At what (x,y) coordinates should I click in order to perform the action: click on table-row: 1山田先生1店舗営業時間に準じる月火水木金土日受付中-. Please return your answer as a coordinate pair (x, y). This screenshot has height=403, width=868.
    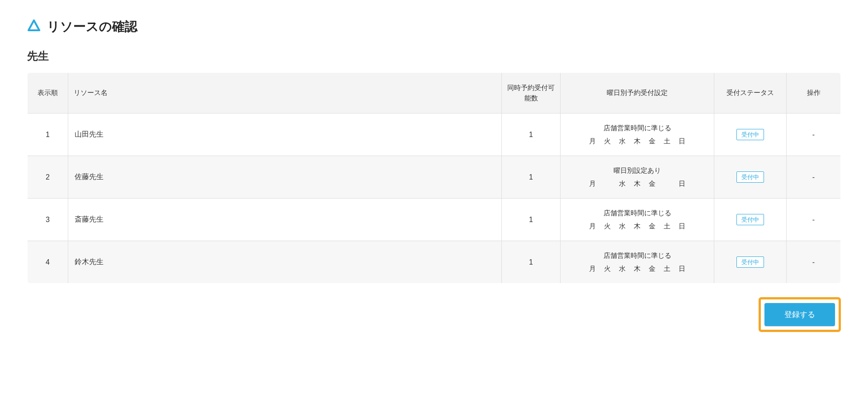
    Looking at the image, I should click on (434, 135).